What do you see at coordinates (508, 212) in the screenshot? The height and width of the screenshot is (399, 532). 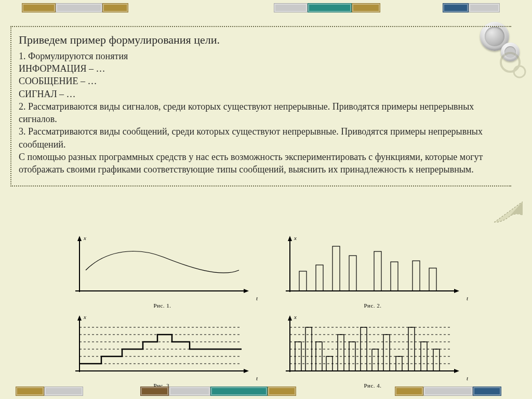 I see `page-curl-icon` at bounding box center [508, 212].